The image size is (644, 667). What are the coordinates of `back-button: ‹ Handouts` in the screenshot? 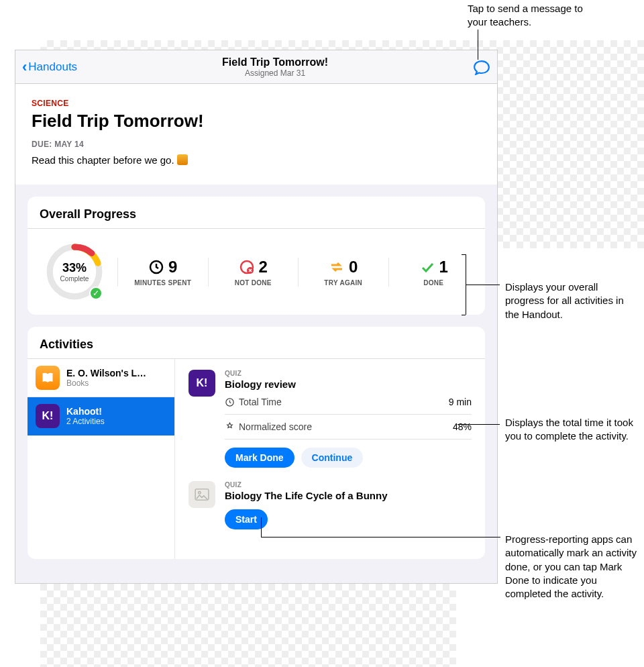 It's located at (50, 67).